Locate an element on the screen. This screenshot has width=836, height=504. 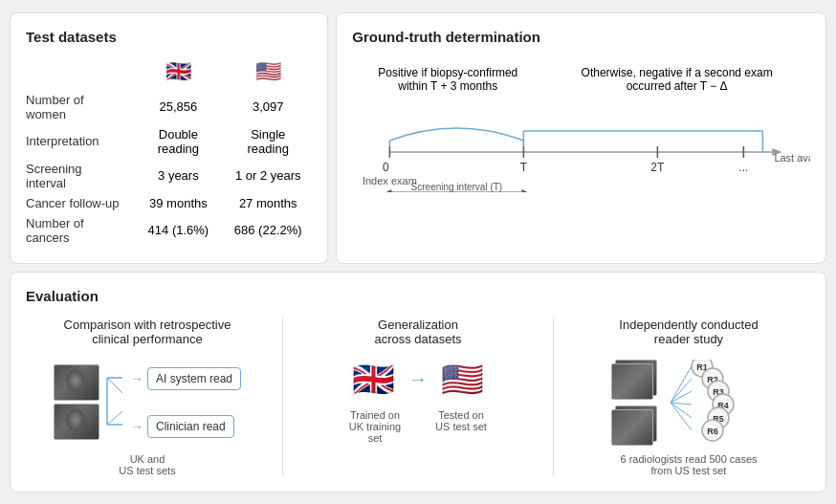
row-uk: 25,856 is located at coordinates (179, 107).